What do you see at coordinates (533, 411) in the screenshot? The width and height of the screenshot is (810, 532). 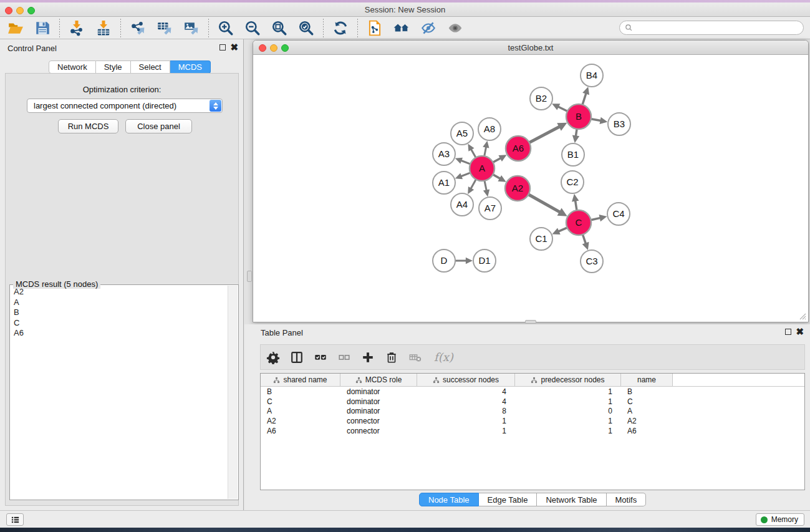 I see `table-row: Adominator80A` at bounding box center [533, 411].